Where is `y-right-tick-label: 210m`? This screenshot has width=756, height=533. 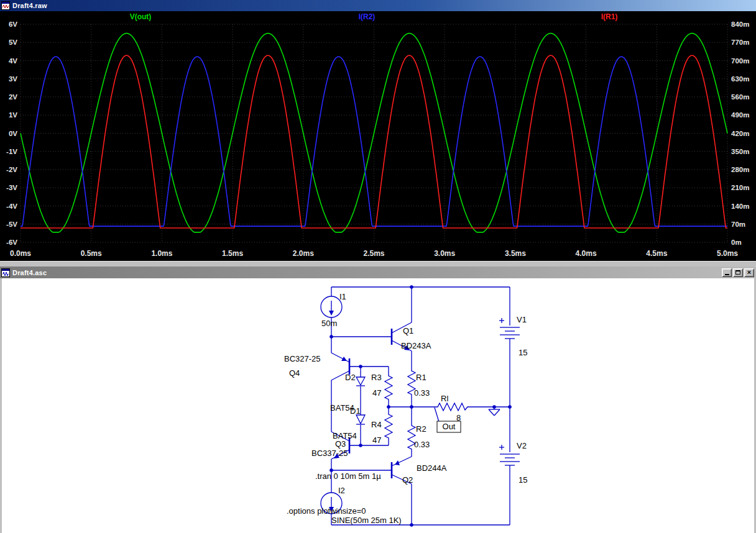 y-right-tick-label: 210m is located at coordinates (740, 188).